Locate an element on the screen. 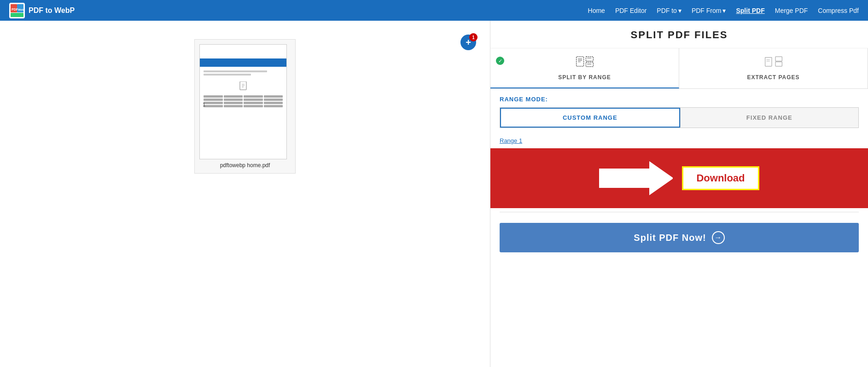  logo: PDF Web PDF to WebP is located at coordinates (42, 11).